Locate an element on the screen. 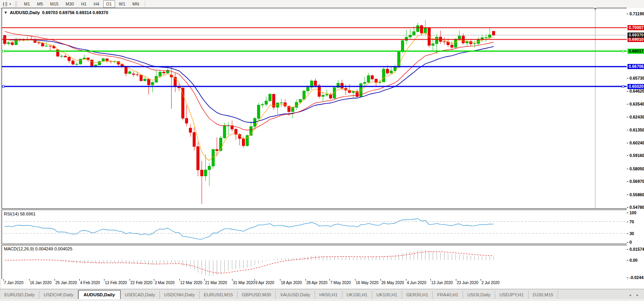 This screenshot has height=301, width=644. date-label: 16 May 2020 is located at coordinates (367, 283).